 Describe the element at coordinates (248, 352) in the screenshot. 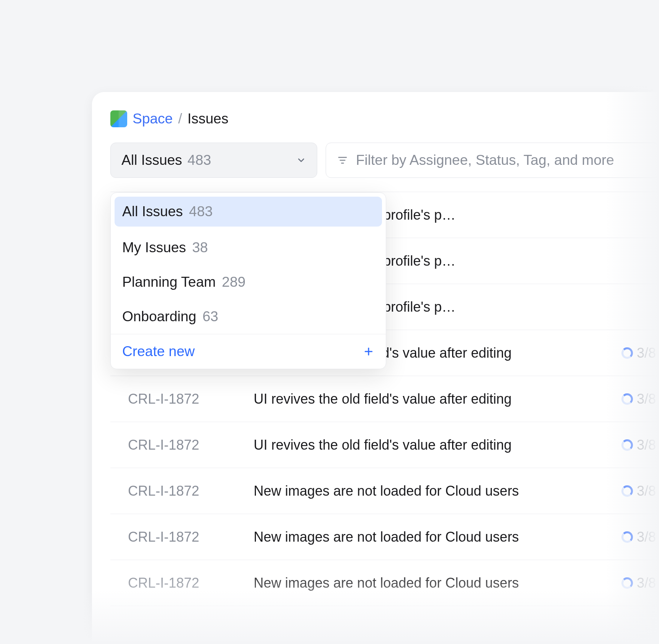

I see `create-new-scope: Create new` at that location.